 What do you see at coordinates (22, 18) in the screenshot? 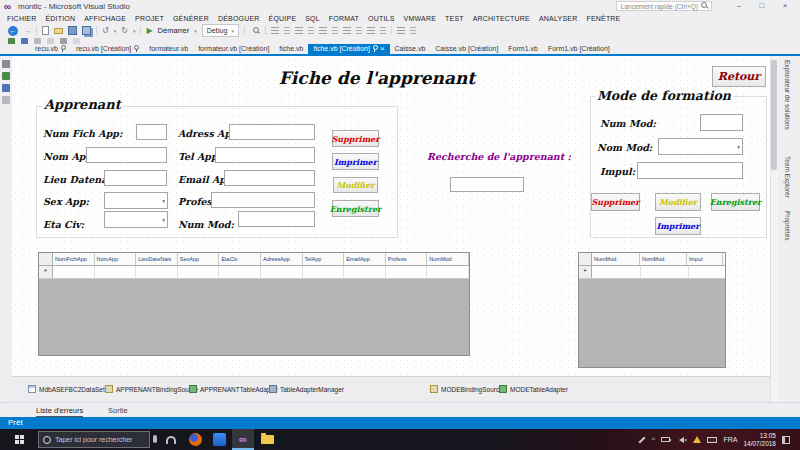
I see `menu-item-0: FICHIER` at bounding box center [22, 18].